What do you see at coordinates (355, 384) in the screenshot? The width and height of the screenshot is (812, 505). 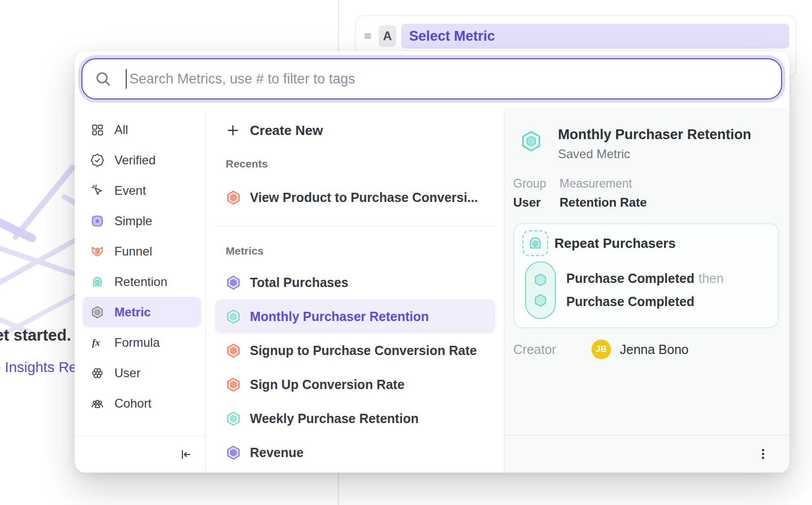 I see `metric-item: Sign Up Conversion Rate` at bounding box center [355, 384].